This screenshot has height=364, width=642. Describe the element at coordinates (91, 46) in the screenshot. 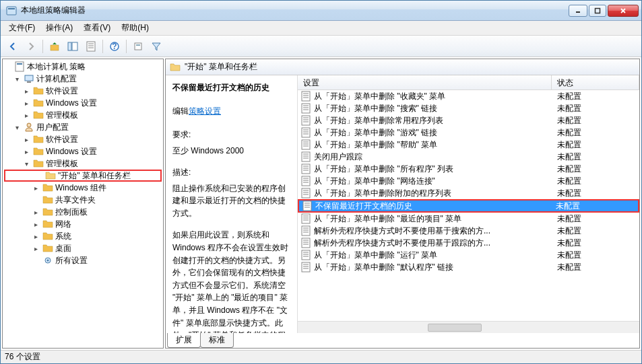

I see `properties-button` at that location.